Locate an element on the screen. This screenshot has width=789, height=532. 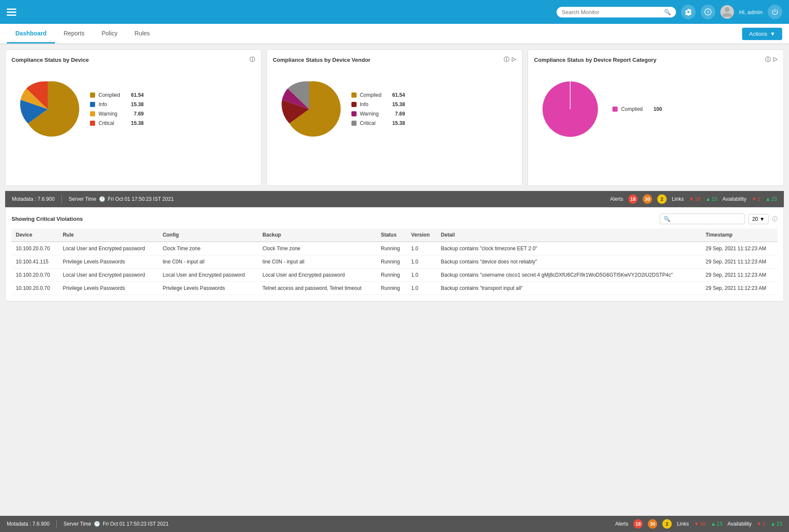
table-row: 10.100.41.115 Privilege Levels Passwords… is located at coordinates (394, 262).